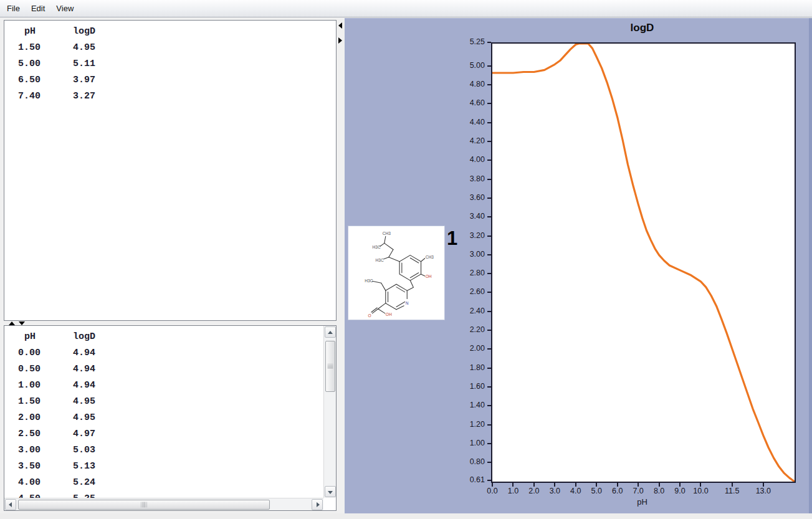  I want to click on cell-value: 5.24, so click(77, 483).